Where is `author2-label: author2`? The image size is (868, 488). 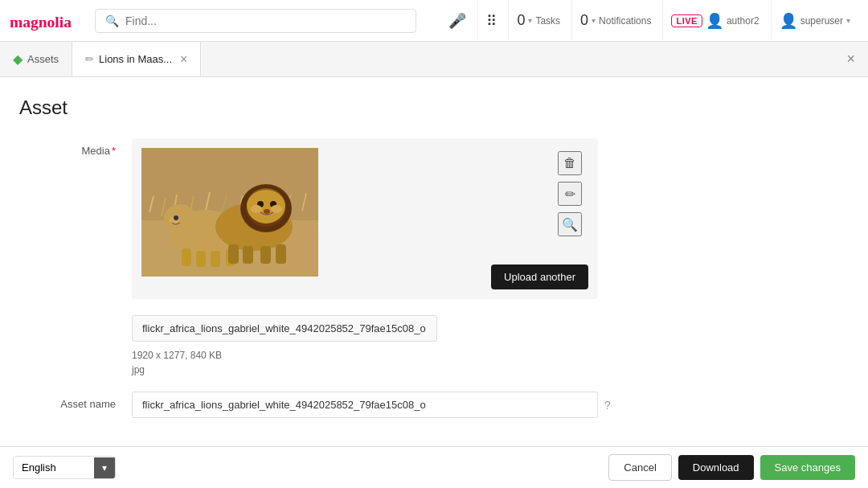
author2-label: author2 is located at coordinates (743, 21).